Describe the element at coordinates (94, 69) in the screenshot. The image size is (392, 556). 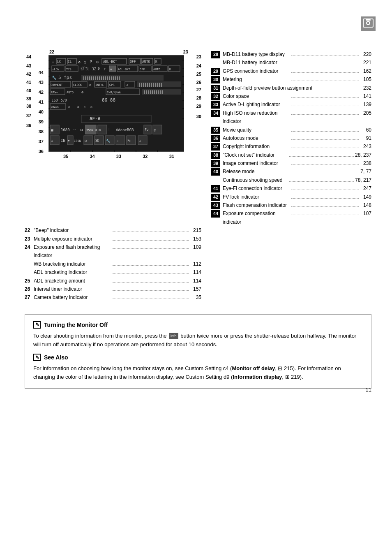
I see `svg-text: 3Z` at that location.